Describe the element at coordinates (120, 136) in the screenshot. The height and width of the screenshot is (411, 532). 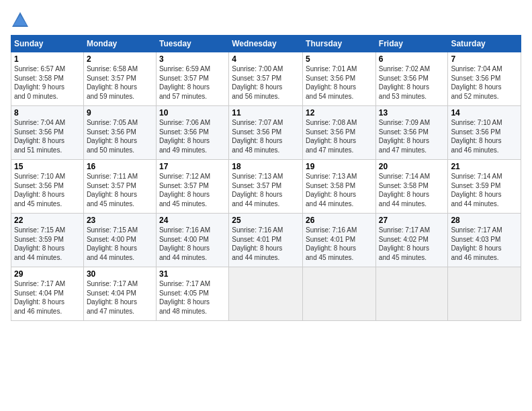
I see `day-info: Sunrise: 7:05 AM Sunset: 3:56 PM Dayligh…` at that location.